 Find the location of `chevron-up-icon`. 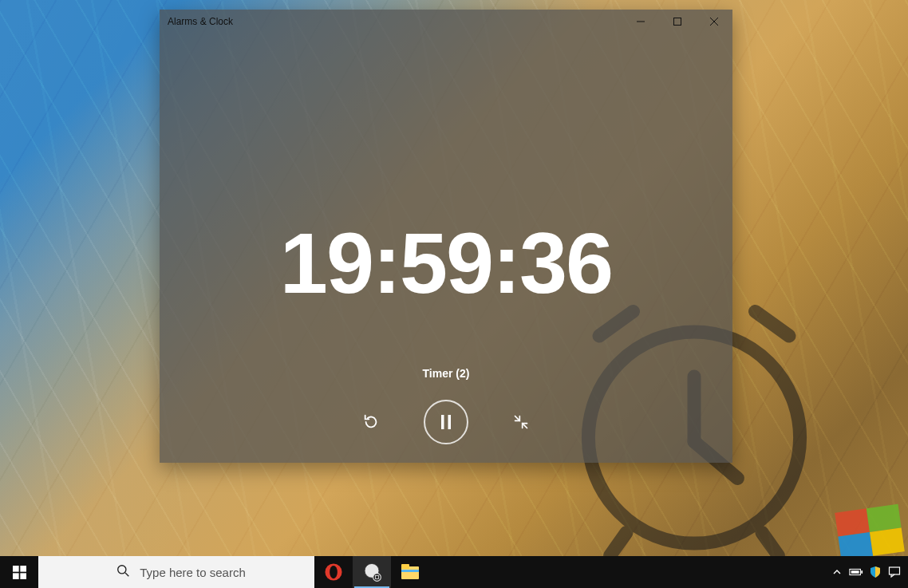

chevron-up-icon is located at coordinates (837, 572).